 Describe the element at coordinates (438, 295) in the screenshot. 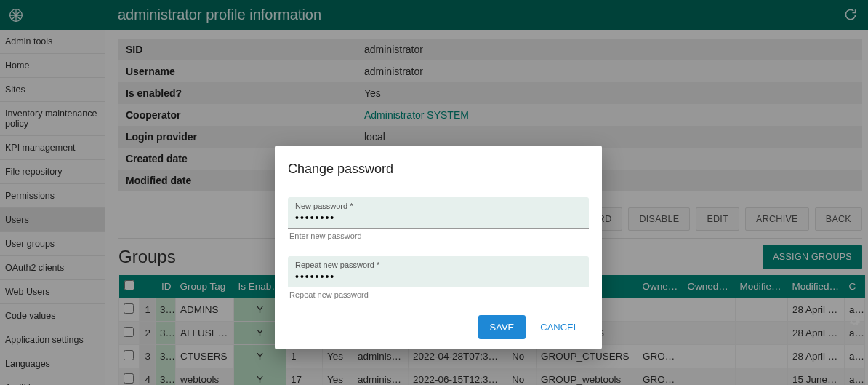

I see `repeat-password-hint: Repeat new password` at that location.